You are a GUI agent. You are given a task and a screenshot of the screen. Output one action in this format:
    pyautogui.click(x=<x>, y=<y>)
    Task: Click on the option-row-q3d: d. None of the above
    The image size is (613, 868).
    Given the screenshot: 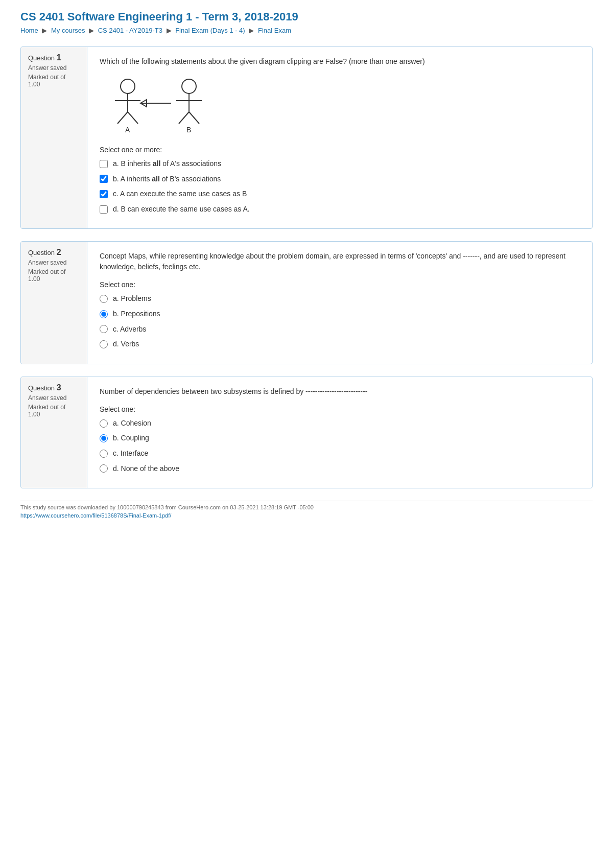 What is the action you would take?
    pyautogui.click(x=340, y=469)
    